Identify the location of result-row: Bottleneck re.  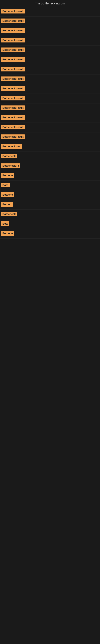
(50, 166).